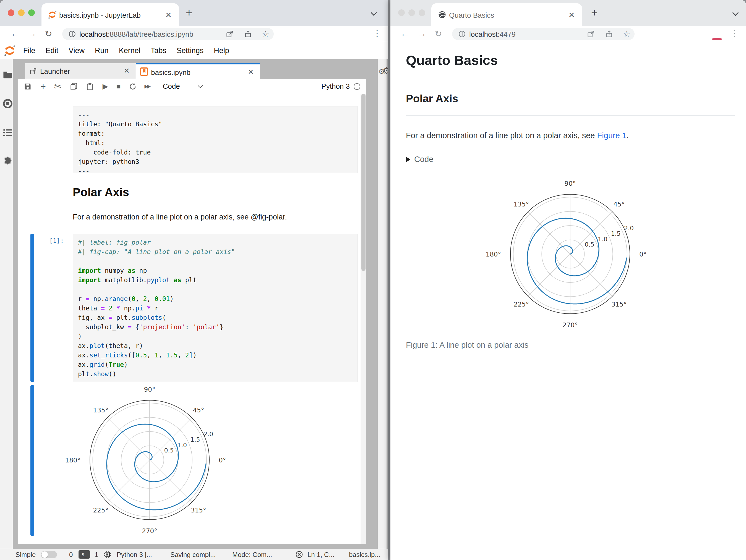 The width and height of the screenshot is (746, 560). What do you see at coordinates (171, 86) in the screenshot?
I see `cell-type-select: Code` at bounding box center [171, 86].